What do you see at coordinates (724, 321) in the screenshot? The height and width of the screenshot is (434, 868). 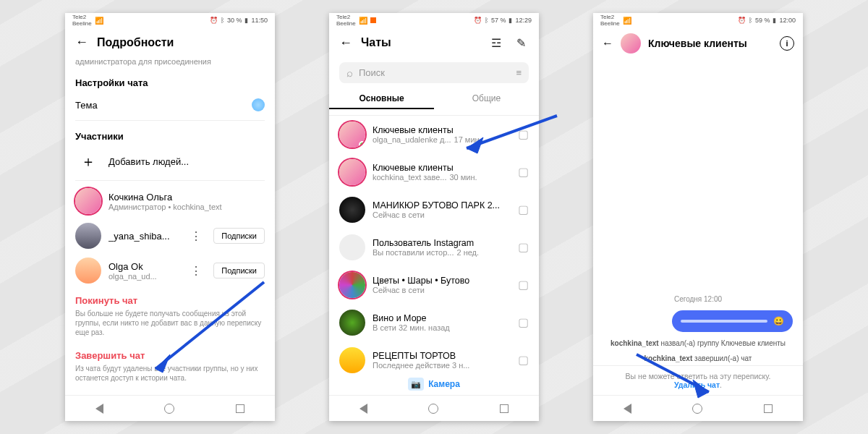 I see `message-content` at bounding box center [724, 321].